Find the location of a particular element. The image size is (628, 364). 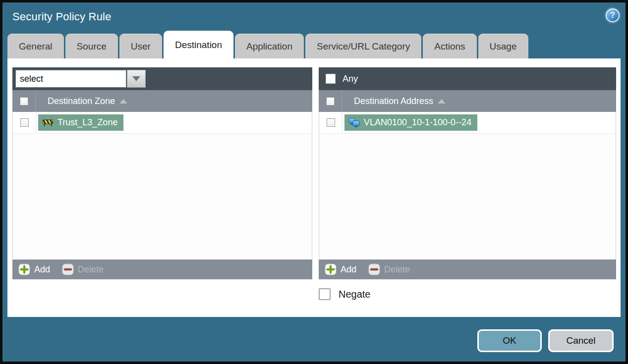

zone-select-dropdown-button is located at coordinates (136, 79).